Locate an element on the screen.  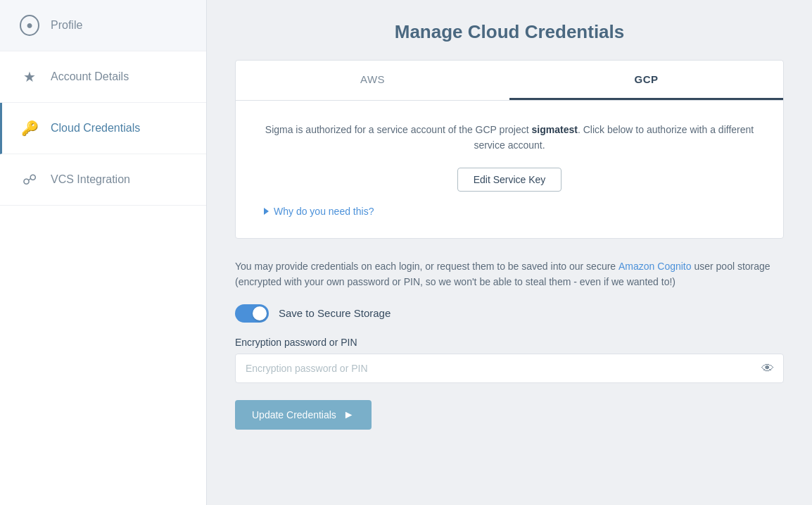
project-name: sigmatest is located at coordinates (554, 130).